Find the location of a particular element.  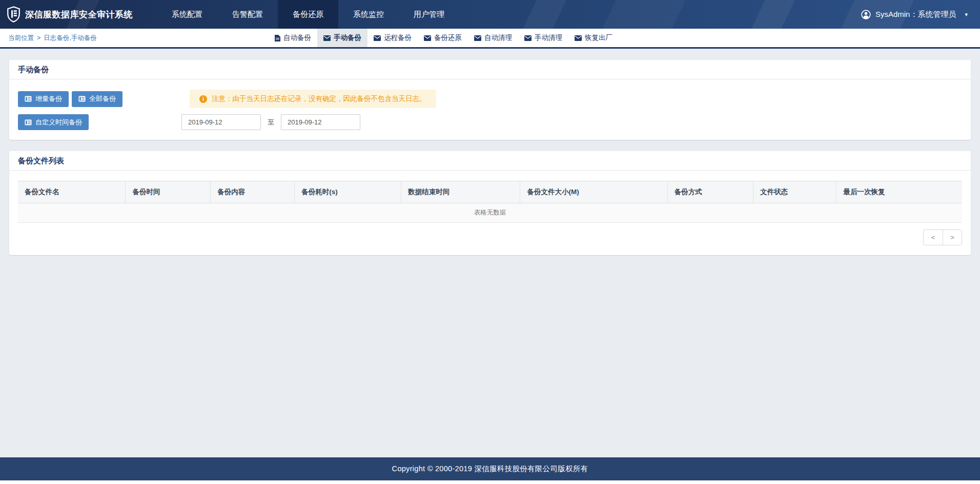

col-last-restore: 最后一次恢复 is located at coordinates (899, 193).